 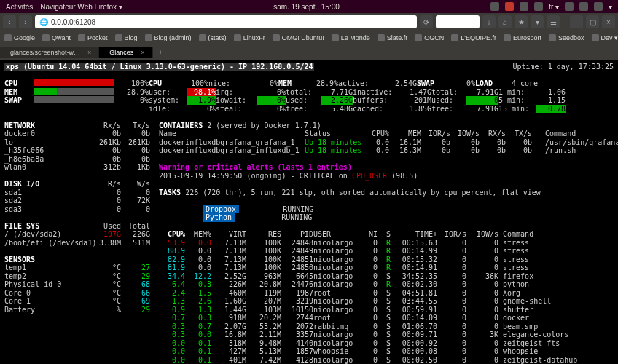 What do you see at coordinates (569, 7) in the screenshot?
I see `network-icon` at bounding box center [569, 7].